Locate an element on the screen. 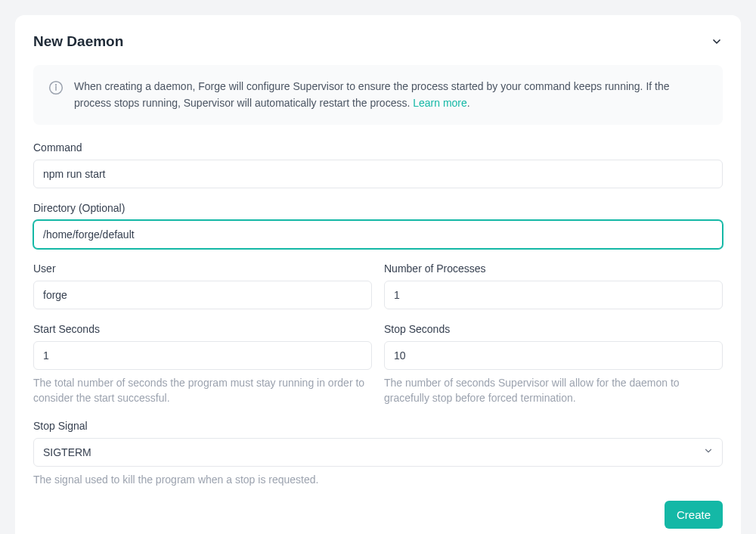  start-seconds-helper: The total number of seconds the program … is located at coordinates (203, 390).